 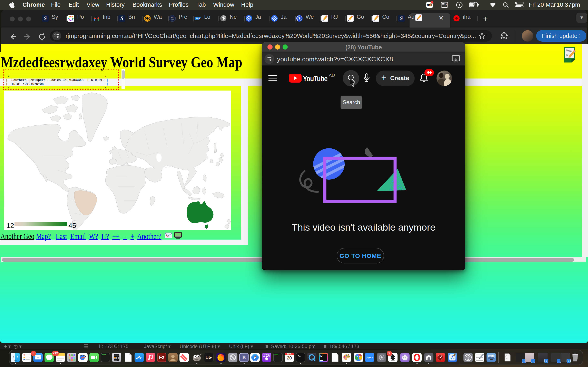 What do you see at coordinates (172, 17) in the screenshot?
I see `svg-text: brit` at bounding box center [172, 17].